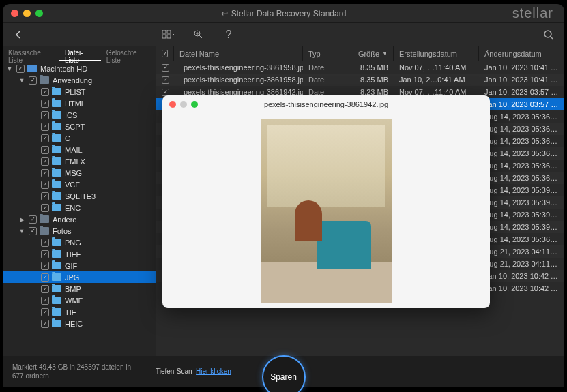  What do you see at coordinates (79, 161) in the screenshot?
I see `tree-item: EMLX` at bounding box center [79, 161].